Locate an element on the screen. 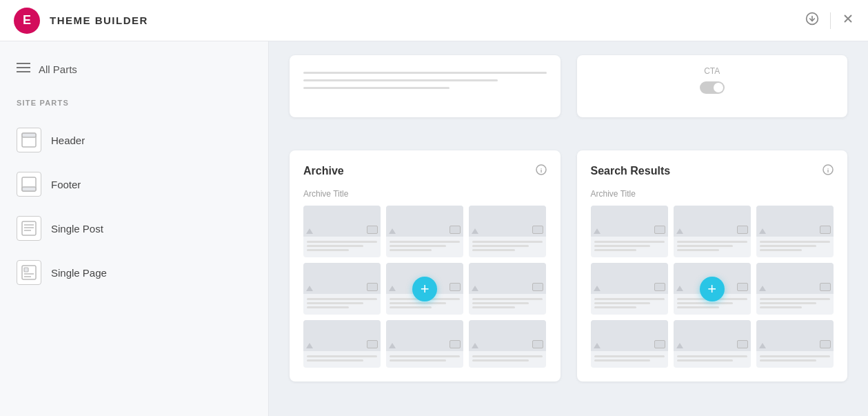 The width and height of the screenshot is (868, 416). header-left: E THEME BUILDER is located at coordinates (81, 21).